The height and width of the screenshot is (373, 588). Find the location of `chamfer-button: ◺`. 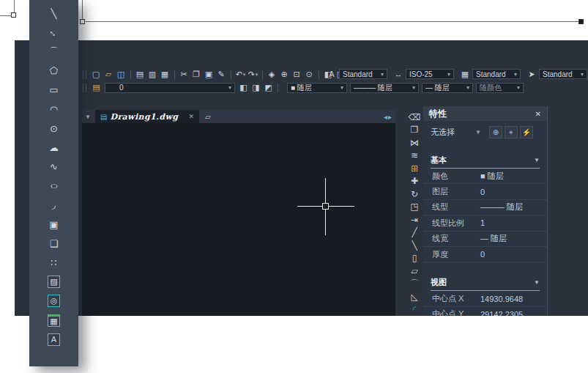

chamfer-button: ◺ is located at coordinates (414, 297).